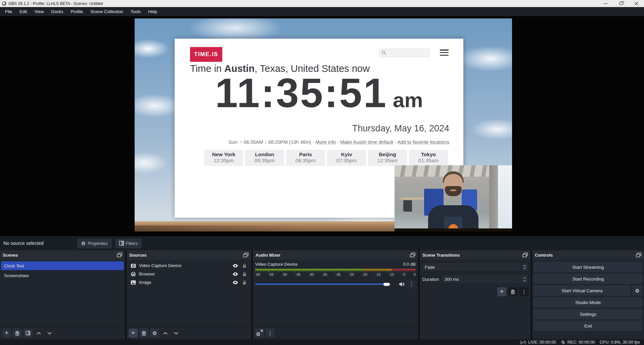  I want to click on audio-mixer-toolbar: ⚙⚙ ⋮, so click(335, 333).